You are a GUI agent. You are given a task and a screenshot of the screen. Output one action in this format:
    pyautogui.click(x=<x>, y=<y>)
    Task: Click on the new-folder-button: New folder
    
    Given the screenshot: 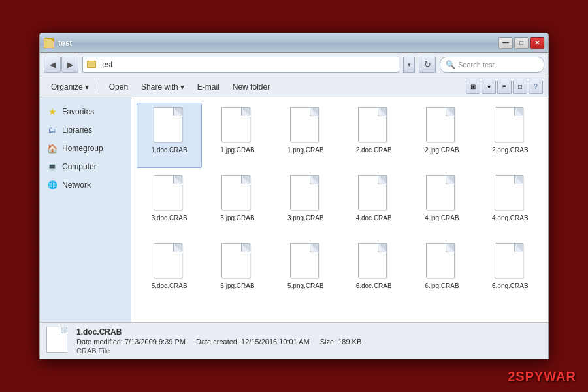 What is the action you would take?
    pyautogui.click(x=251, y=87)
    